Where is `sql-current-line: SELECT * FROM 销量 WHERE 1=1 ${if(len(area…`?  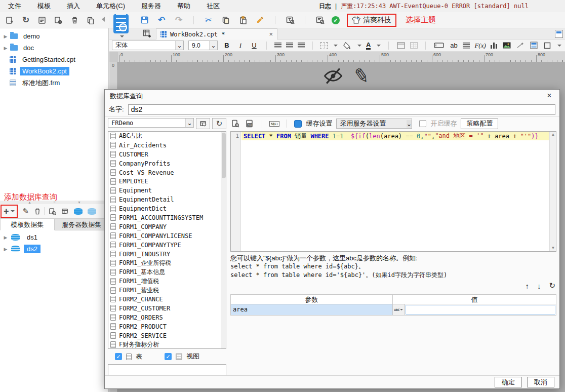
sql-current-line: SELECT * FROM 销量 WHERE 1=1 ${if(len(area… is located at coordinates (395, 136).